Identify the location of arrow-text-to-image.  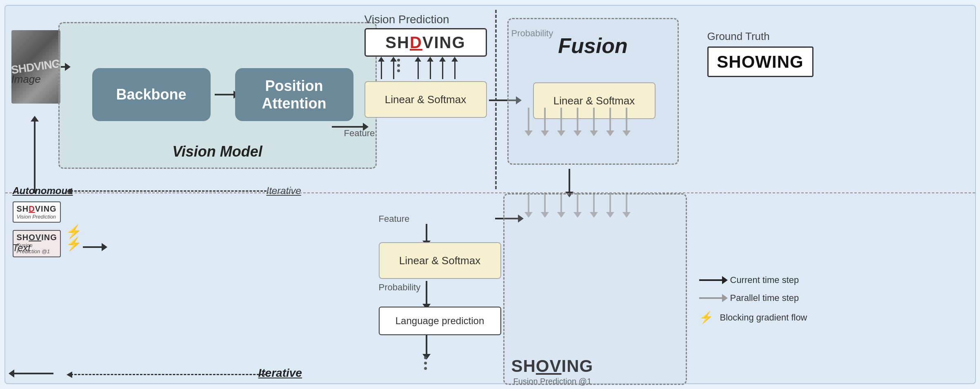
(35, 157).